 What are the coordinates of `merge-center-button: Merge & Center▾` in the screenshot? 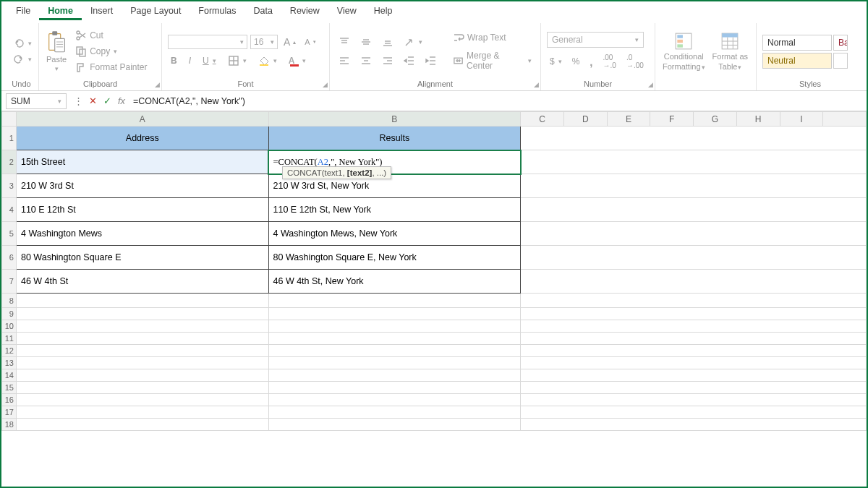 It's located at (492, 61).